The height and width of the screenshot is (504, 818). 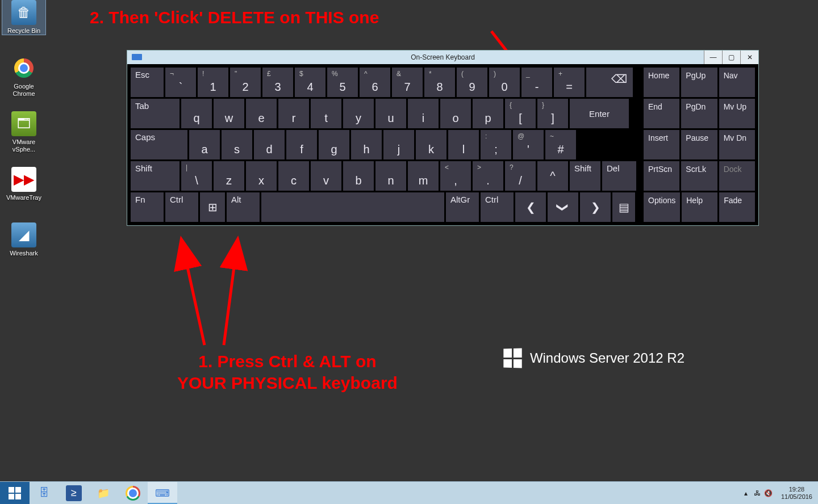 What do you see at coordinates (599, 114) in the screenshot?
I see `key-enter: Enter` at bounding box center [599, 114].